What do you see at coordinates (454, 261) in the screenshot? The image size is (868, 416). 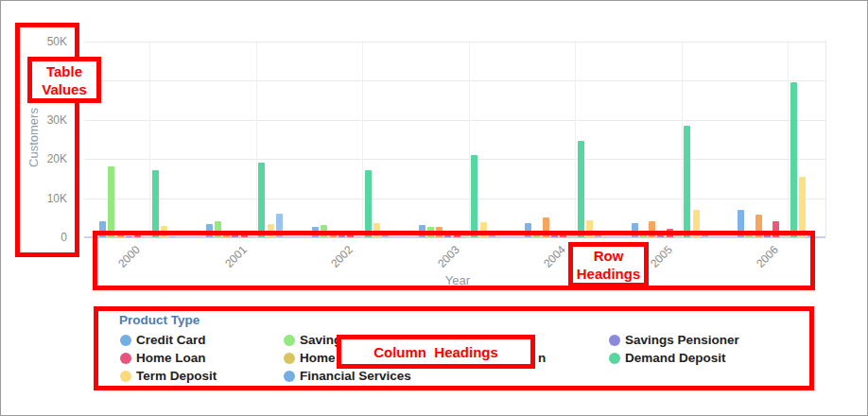 I see `row-headings-region-box` at bounding box center [454, 261].